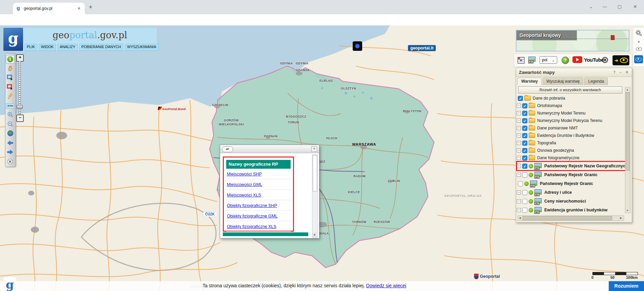 The height and width of the screenshot is (291, 644). I want to click on dialog-close-icon: ✕, so click(314, 149).